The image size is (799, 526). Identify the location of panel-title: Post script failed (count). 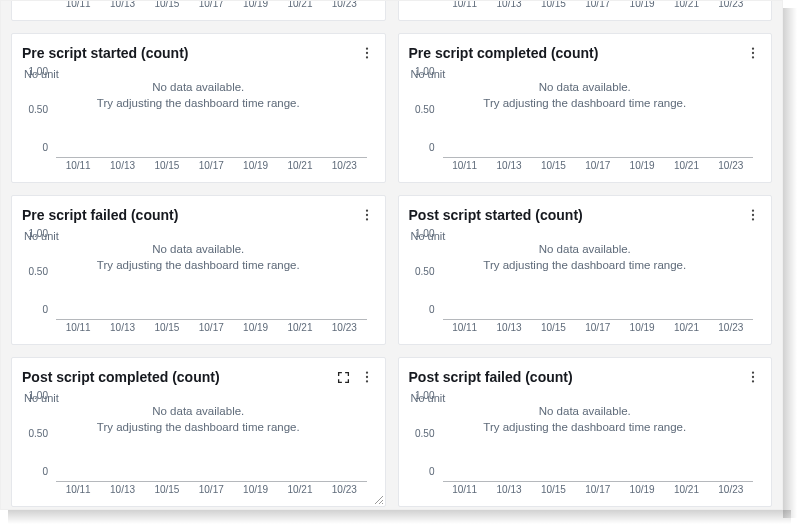
(491, 377).